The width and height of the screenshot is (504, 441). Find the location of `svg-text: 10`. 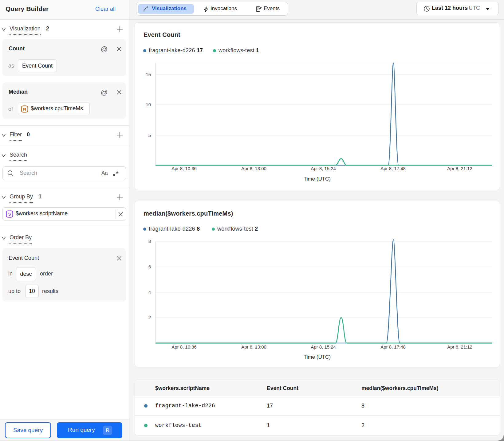

svg-text: 10 is located at coordinates (148, 104).